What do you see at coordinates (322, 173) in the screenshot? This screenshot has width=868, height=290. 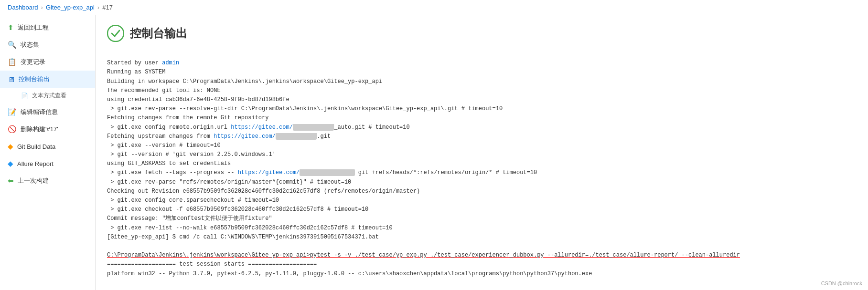 I see `console-line-13: > git.exe fetch --tags --progress -- htt…` at bounding box center [322, 173].